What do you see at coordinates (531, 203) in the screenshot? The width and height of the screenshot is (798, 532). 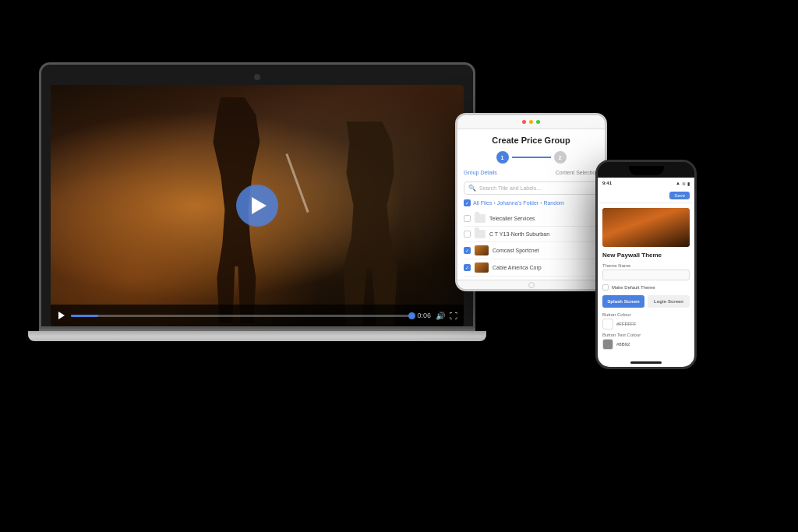 I see `tablet-device: Create Price Group 1 2 Group Details Con…` at bounding box center [531, 203].